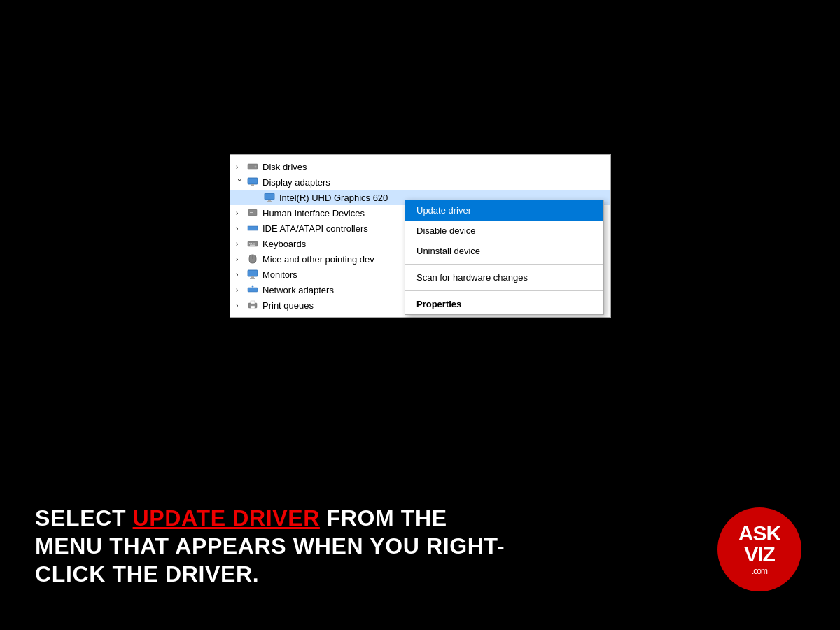 The image size is (840, 630). Describe the element at coordinates (239, 228) in the screenshot. I see `ide-arrow: ›` at that location.